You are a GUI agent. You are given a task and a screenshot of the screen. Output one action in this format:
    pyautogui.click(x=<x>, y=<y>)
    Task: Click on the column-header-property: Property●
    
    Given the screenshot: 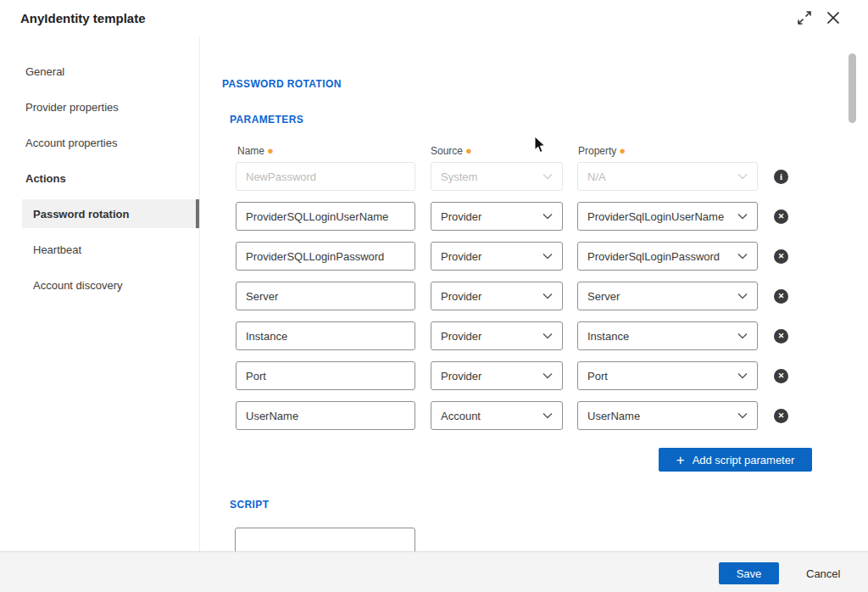 What is the action you would take?
    pyautogui.click(x=602, y=151)
    